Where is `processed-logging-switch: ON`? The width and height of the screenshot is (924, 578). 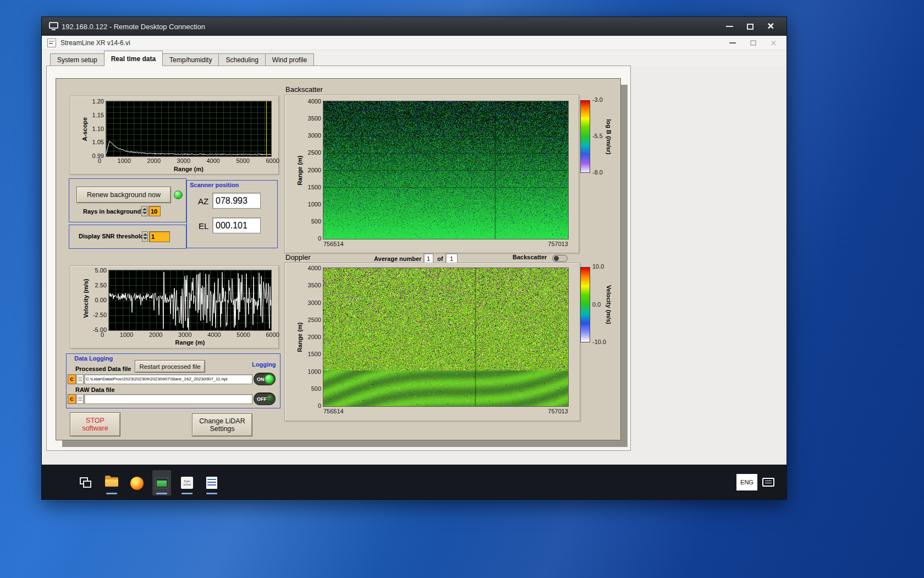 processed-logging-switch: ON is located at coordinates (265, 379).